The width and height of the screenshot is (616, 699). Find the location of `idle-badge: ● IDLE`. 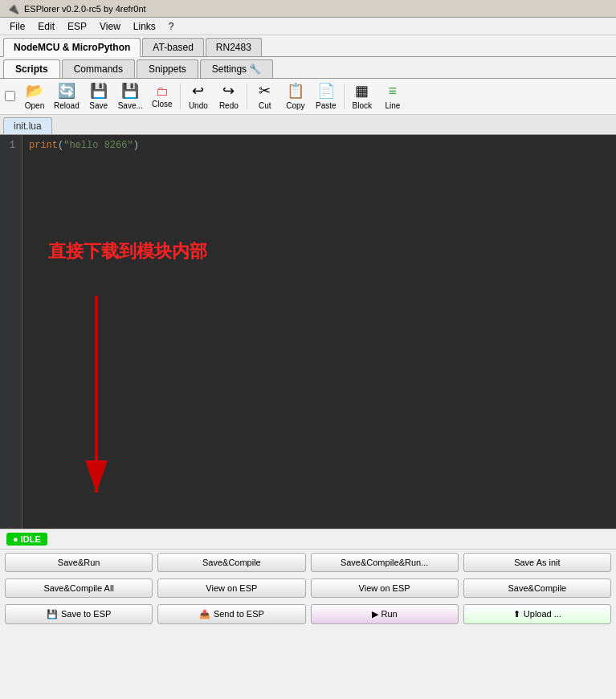

idle-badge: ● IDLE is located at coordinates (27, 539).